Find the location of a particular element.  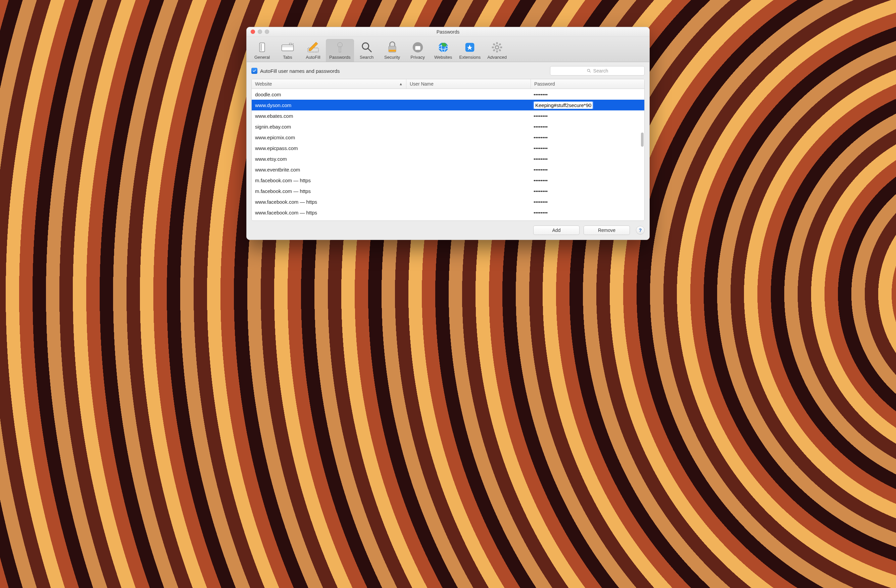

toolbar-item-label: Extensions is located at coordinates (470, 57).